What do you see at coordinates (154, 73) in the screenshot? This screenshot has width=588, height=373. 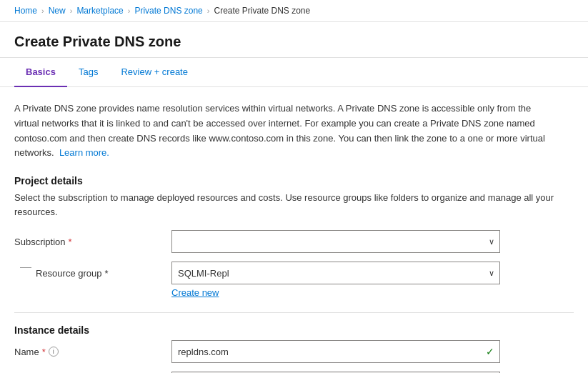 I see `tab-review-create: Review + create` at bounding box center [154, 73].